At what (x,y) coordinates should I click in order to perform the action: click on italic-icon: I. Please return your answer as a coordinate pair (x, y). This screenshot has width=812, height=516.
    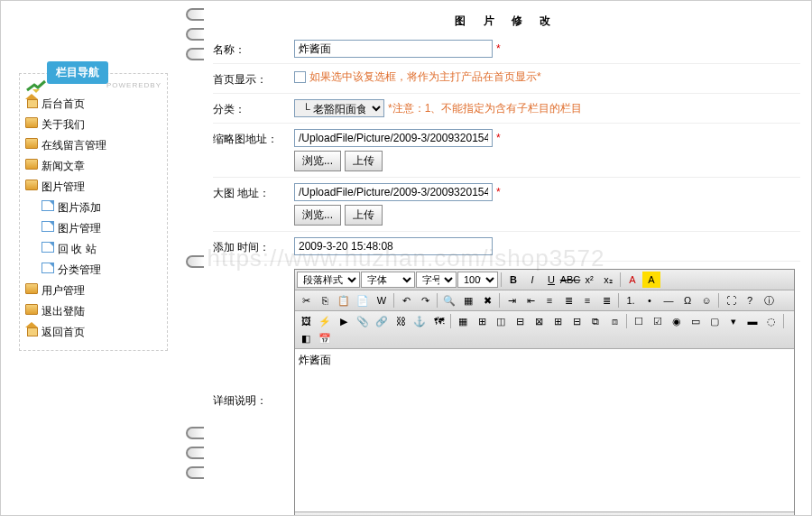
    Looking at the image, I should click on (532, 280).